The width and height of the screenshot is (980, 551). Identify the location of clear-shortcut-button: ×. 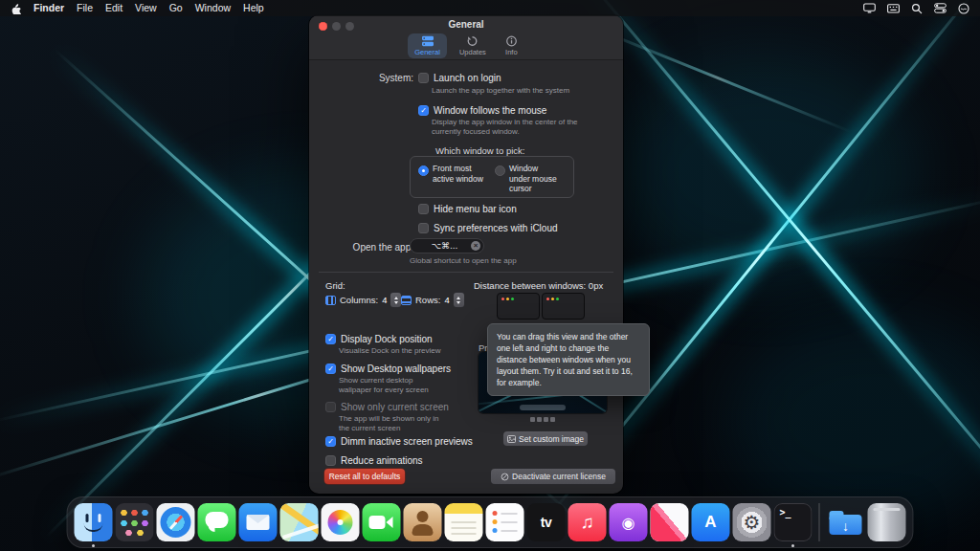
(476, 246).